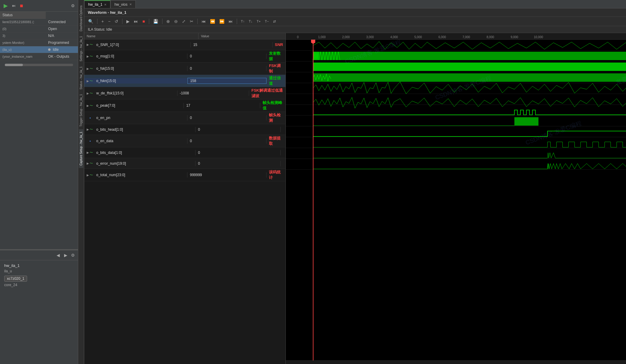 The image size is (626, 364). Describe the element at coordinates (346, 37) in the screenshot. I see `ruler-mark-2000: 2,000` at that location.